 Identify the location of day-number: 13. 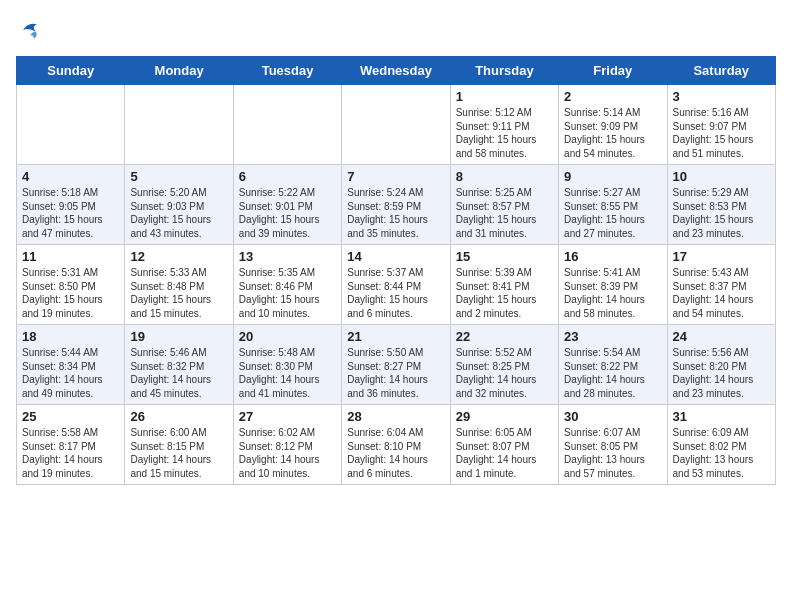
(288, 256).